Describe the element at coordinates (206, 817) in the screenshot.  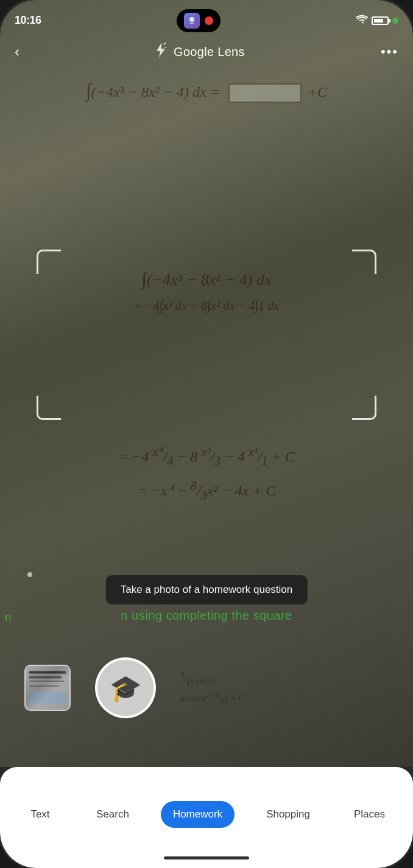
I see `bottom-tabs: Text Search Homework Shopping Places` at that location.